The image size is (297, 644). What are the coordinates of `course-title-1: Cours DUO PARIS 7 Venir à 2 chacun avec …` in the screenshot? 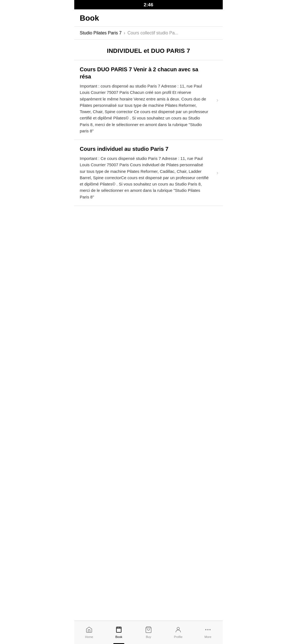 It's located at (145, 73).